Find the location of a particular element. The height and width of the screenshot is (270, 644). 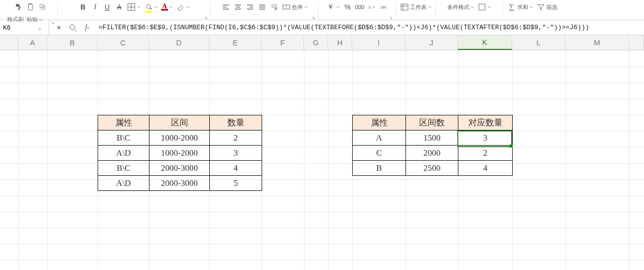

currency-button: ￥ is located at coordinates (333, 7).